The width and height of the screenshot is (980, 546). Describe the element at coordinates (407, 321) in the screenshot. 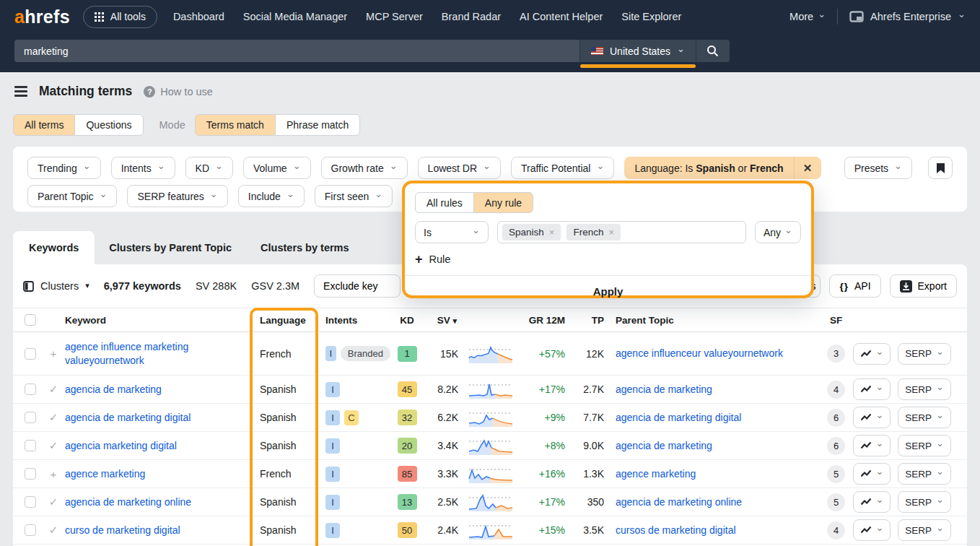

I see `col-kd: KD` at that location.